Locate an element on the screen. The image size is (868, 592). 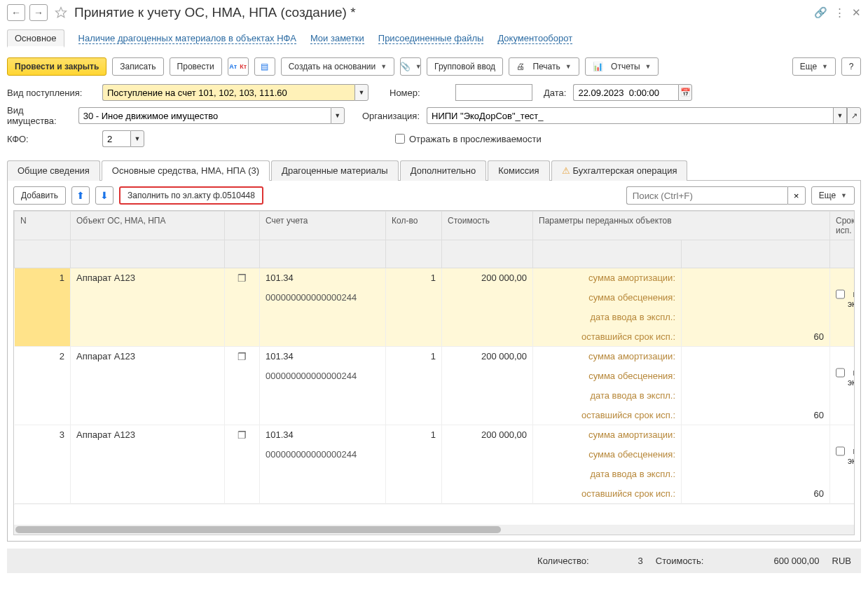
org-label: Организация: is located at coordinates (391, 116).